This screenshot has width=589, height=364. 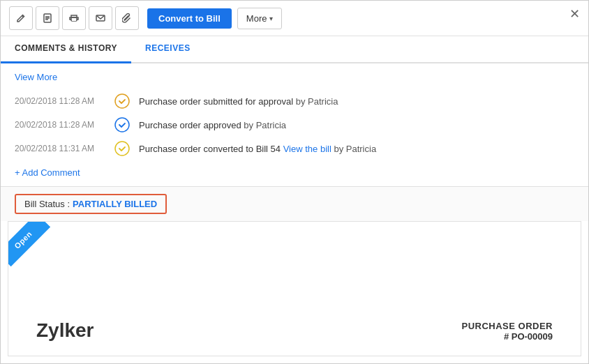 What do you see at coordinates (100, 18) in the screenshot?
I see `email-button` at bounding box center [100, 18].